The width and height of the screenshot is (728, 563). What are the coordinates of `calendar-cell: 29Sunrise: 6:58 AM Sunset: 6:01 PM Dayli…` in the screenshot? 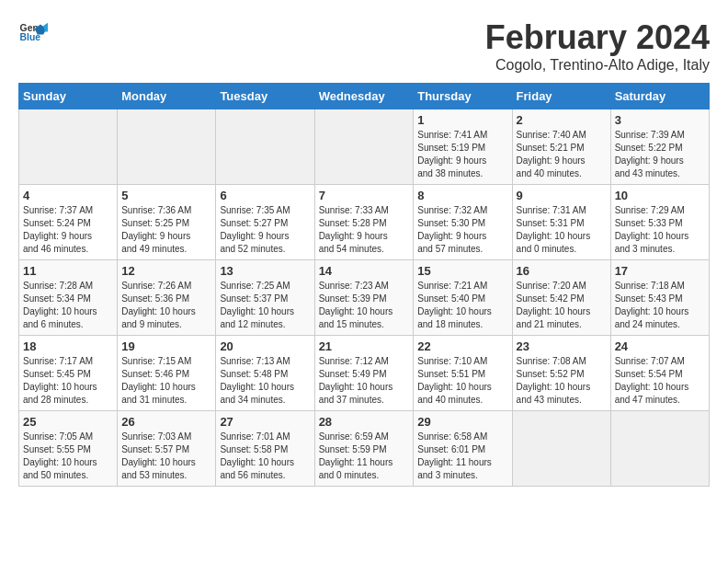 It's located at (463, 449).